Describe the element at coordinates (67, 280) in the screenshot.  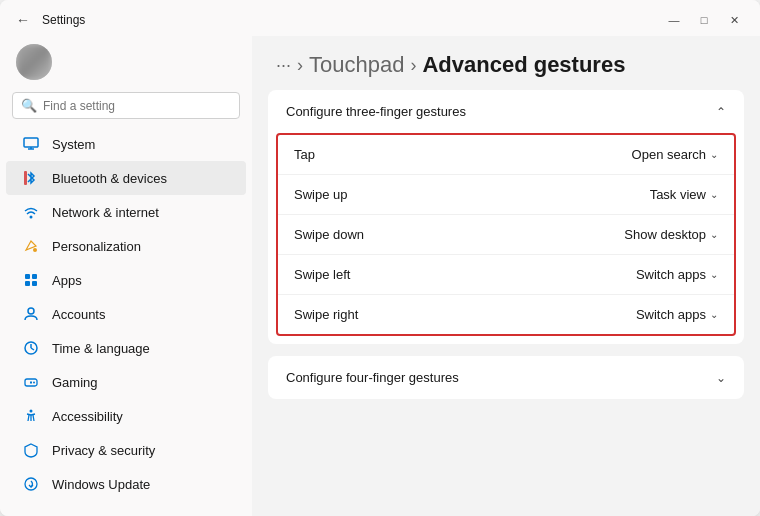
I see `sidebar-item-apps-label: Apps` at that location.